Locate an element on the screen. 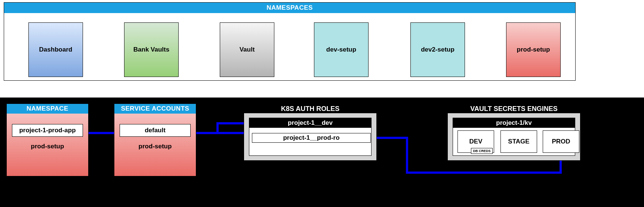 This screenshot has height=207, width=644. namespace-box-dev-setup: dev-setup is located at coordinates (341, 50).